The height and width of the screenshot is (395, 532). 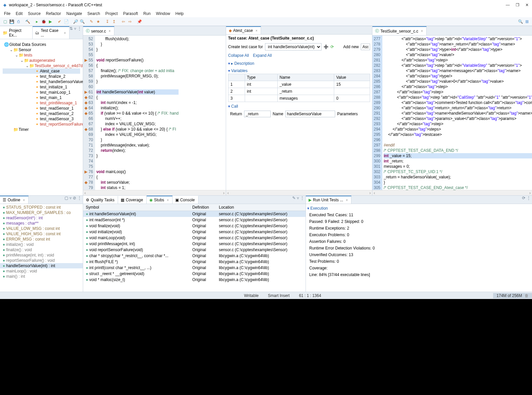 What do you see at coordinates (60, 22) in the screenshot?
I see `test-icon: ✔` at bounding box center [60, 22].